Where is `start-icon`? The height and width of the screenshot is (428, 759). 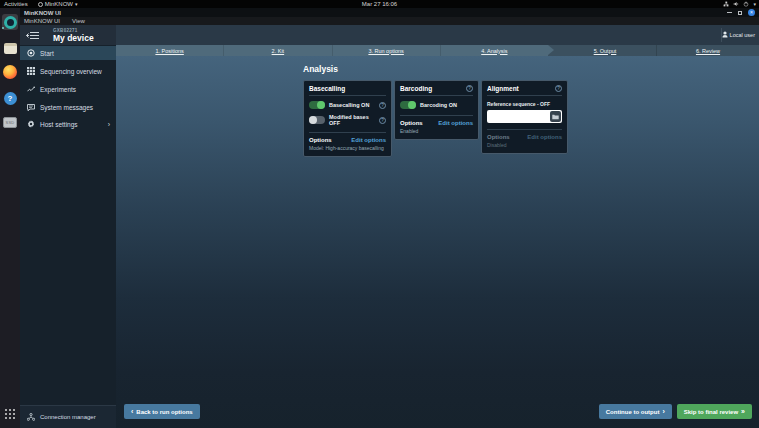
start-icon is located at coordinates (31, 53).